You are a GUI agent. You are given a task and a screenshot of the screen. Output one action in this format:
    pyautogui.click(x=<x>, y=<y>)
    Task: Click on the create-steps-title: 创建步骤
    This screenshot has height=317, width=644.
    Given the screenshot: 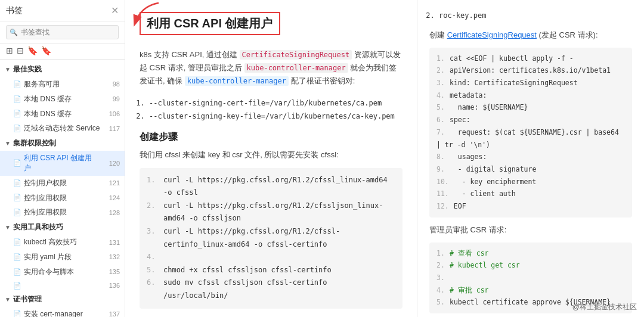 What is the action you would take?
    pyautogui.click(x=271, y=137)
    